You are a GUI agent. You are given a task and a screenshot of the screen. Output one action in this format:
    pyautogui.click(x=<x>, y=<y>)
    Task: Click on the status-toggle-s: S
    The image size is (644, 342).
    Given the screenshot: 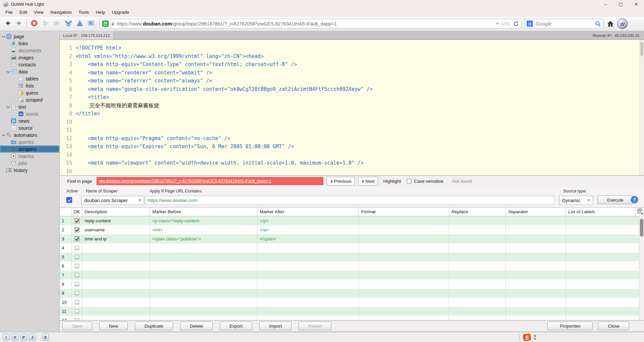 What is the action you would take?
    pyautogui.click(x=46, y=337)
    